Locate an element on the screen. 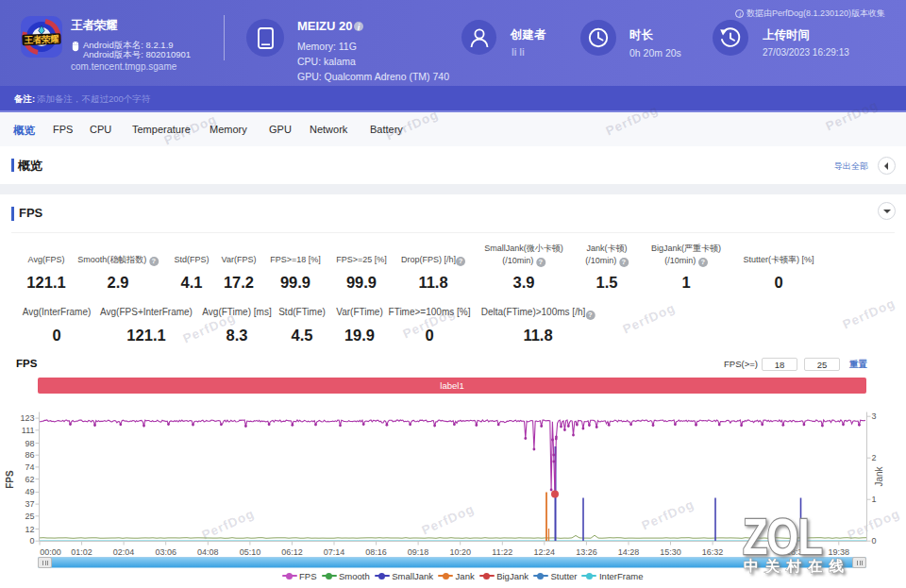 The height and width of the screenshot is (588, 906). svg-text: 25 is located at coordinates (29, 516).